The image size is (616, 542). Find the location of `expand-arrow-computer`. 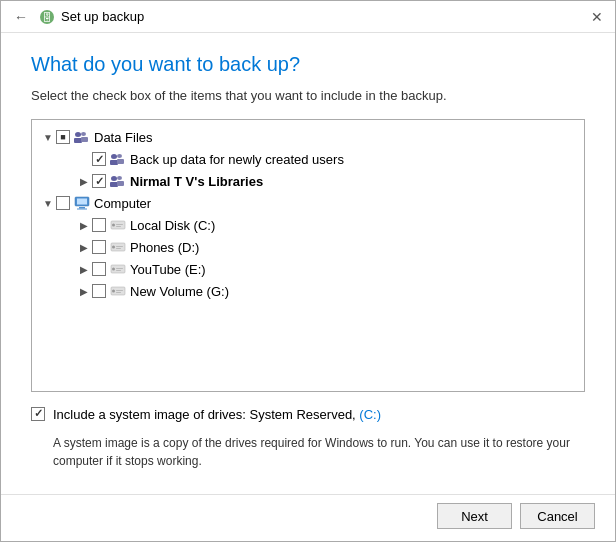

expand-arrow-computer is located at coordinates (48, 203).